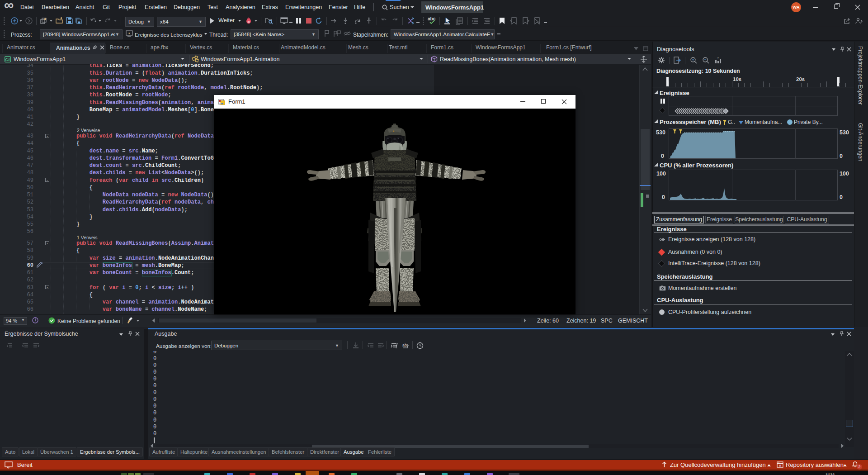 This screenshot has width=868, height=475. What do you see at coordinates (780, 466) in the screenshot?
I see `svg-text: H` at bounding box center [780, 466].